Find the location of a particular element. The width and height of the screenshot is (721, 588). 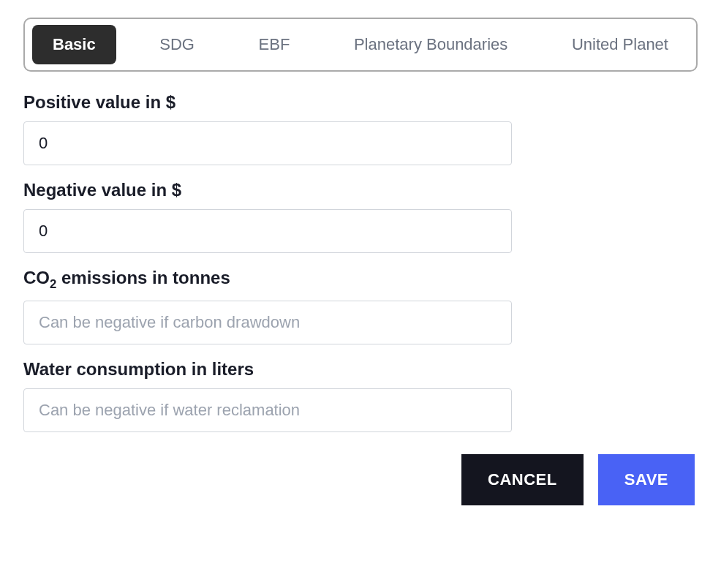

tab-ebf: EBF is located at coordinates (275, 45).